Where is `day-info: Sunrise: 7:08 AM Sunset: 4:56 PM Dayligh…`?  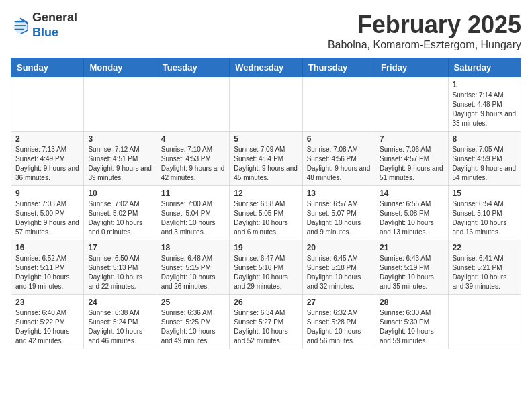 day-info: Sunrise: 7:08 AM Sunset: 4:56 PM Dayligh… is located at coordinates (339, 164).